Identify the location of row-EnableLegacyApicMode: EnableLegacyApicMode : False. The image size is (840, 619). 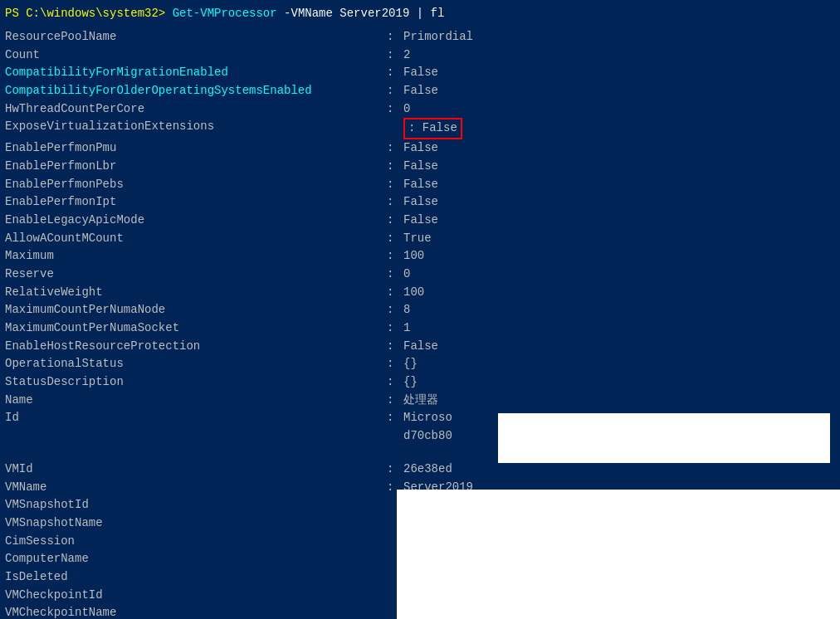
(420, 221).